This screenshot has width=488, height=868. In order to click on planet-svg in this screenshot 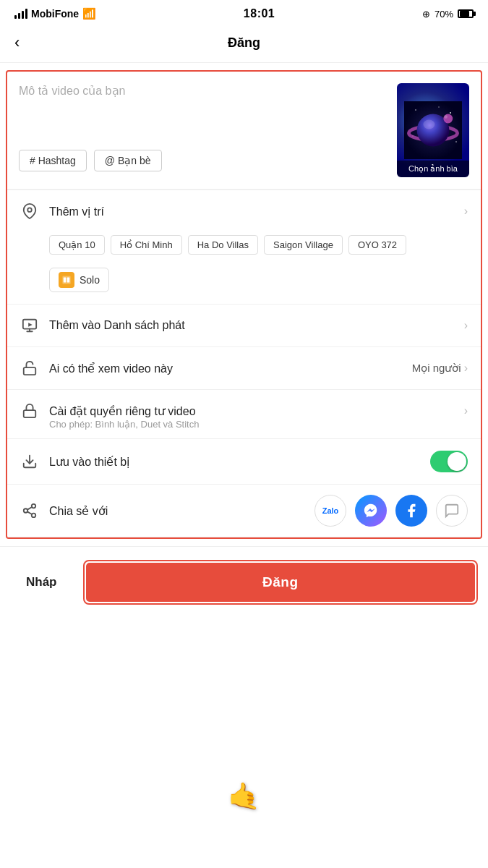, I will do `click(433, 130)`.